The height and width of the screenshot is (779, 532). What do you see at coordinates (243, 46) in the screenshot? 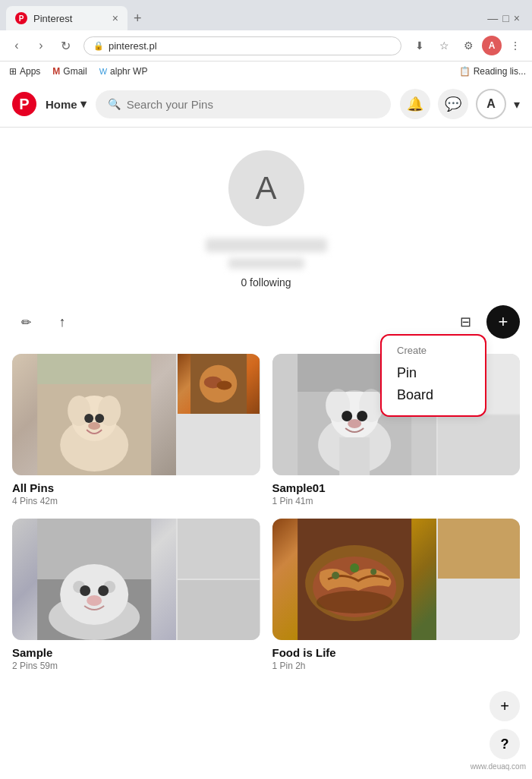
I see `address-bar: 🔒 pinterest.pl` at bounding box center [243, 46].